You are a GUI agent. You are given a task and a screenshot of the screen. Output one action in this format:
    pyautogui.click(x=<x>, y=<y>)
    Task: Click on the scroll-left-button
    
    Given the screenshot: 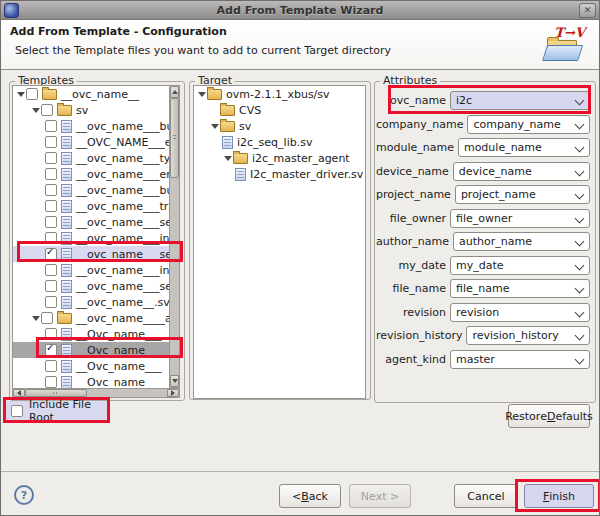 What is the action you would take?
    pyautogui.click(x=19, y=393)
    